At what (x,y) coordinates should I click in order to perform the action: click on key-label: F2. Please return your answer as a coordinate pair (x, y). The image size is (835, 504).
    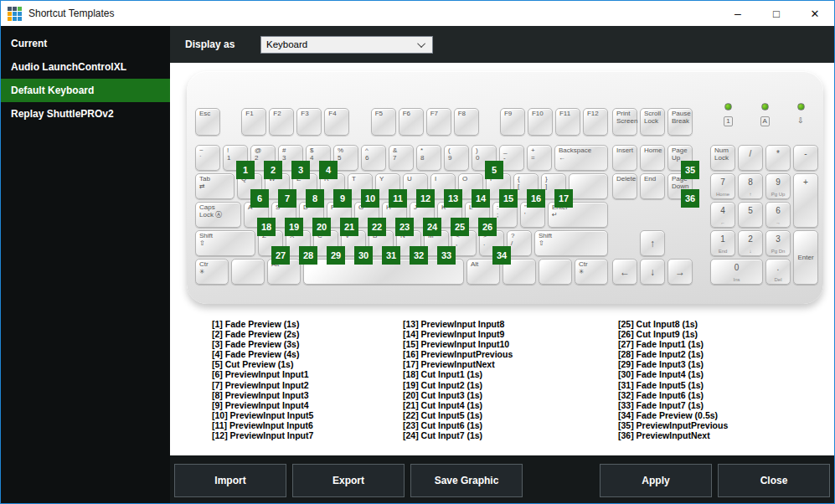
    Looking at the image, I should click on (276, 114).